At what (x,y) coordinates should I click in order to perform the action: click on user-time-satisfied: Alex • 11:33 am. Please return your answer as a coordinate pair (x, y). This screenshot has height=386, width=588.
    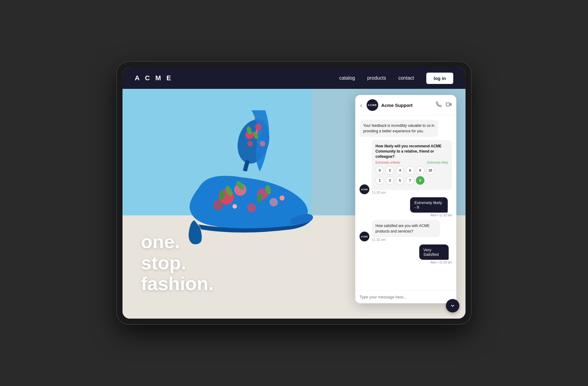
    Looking at the image, I should click on (436, 262).